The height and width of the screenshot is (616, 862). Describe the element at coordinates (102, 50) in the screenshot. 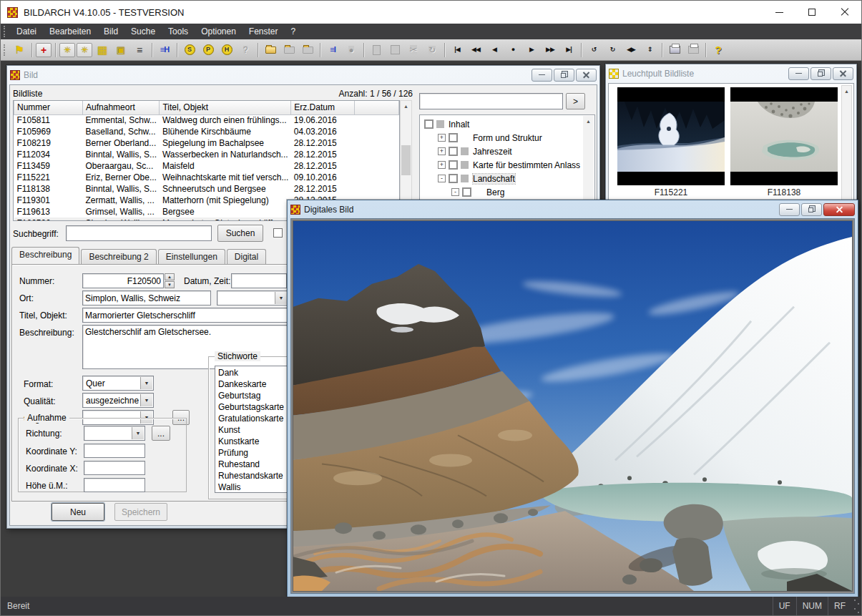

I see `thumbnail-grid-icon: ▦` at that location.